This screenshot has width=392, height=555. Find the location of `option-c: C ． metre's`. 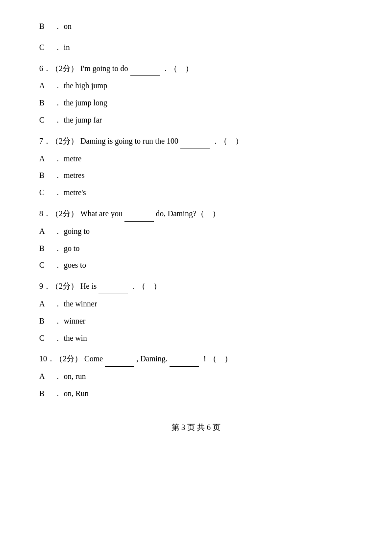

option-c: C ． metre's is located at coordinates (196, 193).